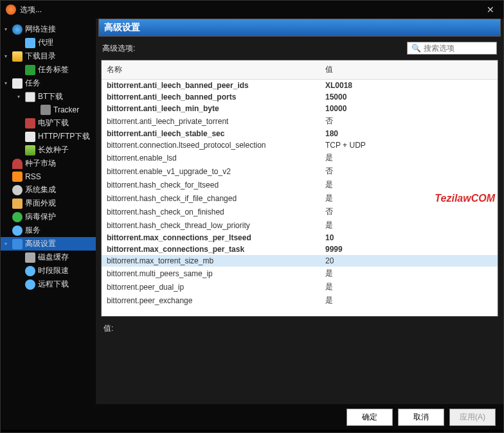  Describe the element at coordinates (370, 418) in the screenshot. I see `ok-button: 确定` at that location.